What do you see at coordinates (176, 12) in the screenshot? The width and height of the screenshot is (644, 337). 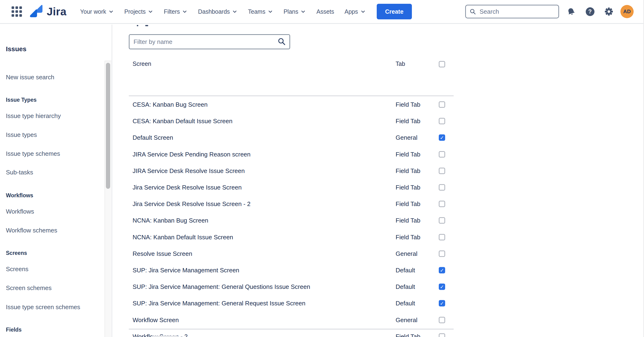 I see `nav-item-filters: Filters` at bounding box center [176, 12].